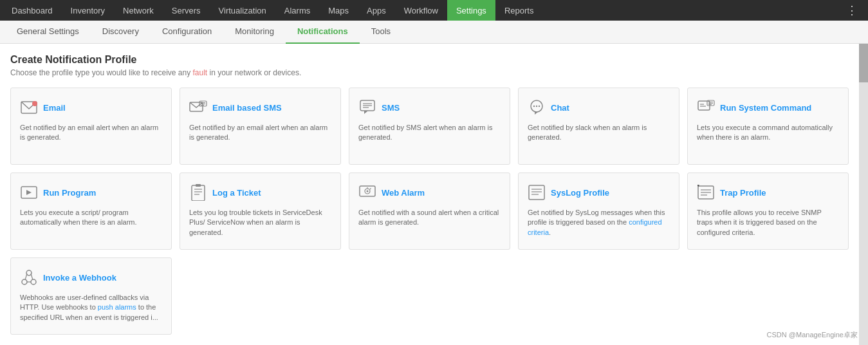 This screenshot has height=345, width=868. Describe the element at coordinates (766, 108) in the screenshot. I see `run-system-command-card-title: Run System Command` at that location.